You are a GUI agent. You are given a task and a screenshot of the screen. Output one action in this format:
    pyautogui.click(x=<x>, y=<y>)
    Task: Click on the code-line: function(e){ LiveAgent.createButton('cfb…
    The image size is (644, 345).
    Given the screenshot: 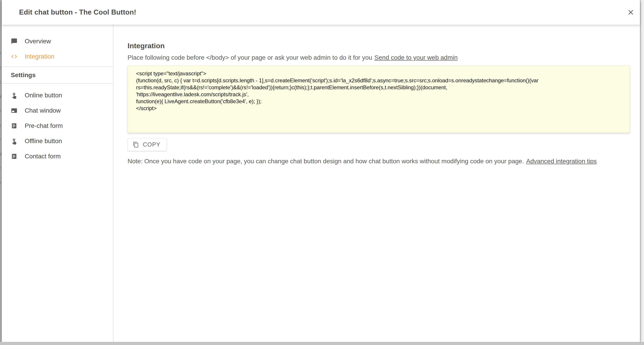 What is the action you would take?
    pyautogui.click(x=380, y=101)
    